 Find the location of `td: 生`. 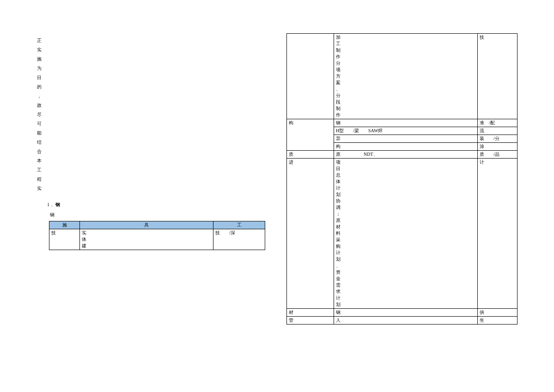

td: 生 is located at coordinates (498, 321).